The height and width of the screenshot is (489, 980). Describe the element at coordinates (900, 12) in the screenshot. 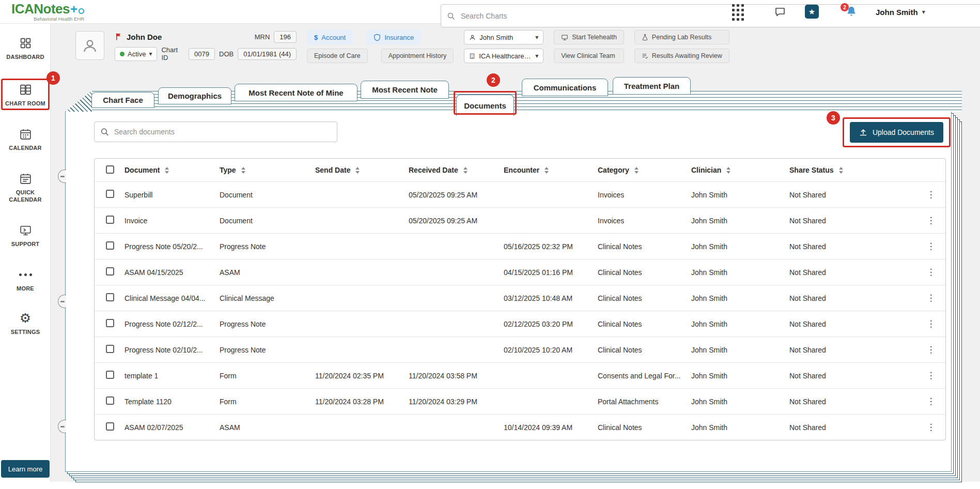

I see `user-menu: John Smith ▾` at that location.